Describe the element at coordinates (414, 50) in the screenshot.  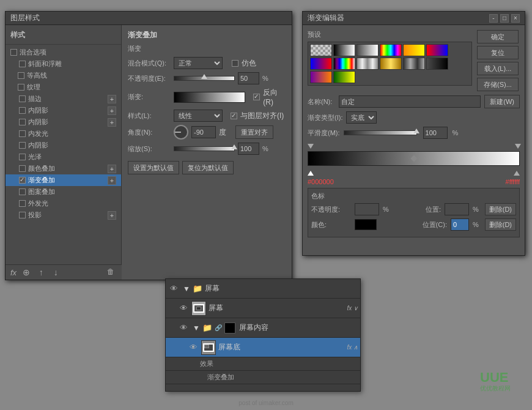
I see `preset-orange-yellow` at that location.